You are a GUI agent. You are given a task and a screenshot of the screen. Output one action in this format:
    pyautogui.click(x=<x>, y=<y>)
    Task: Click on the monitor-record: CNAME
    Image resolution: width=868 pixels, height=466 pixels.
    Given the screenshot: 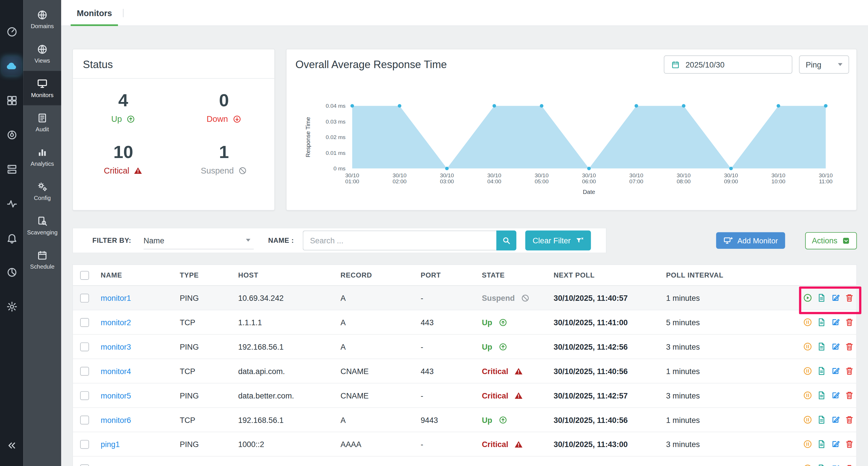 What is the action you would take?
    pyautogui.click(x=376, y=396)
    